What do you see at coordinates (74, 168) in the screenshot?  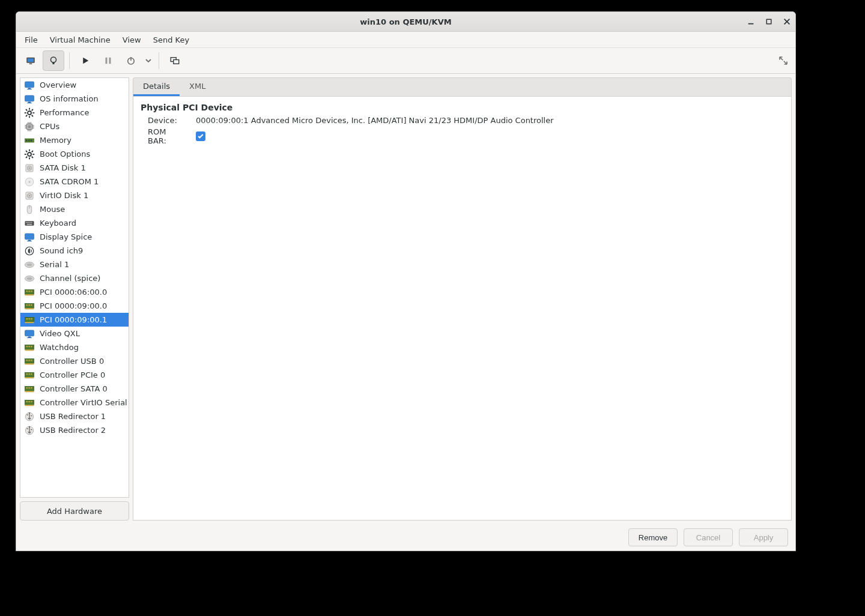 I see `sidebar-item-sata-disk-1: SATA Disk 1` at bounding box center [74, 168].